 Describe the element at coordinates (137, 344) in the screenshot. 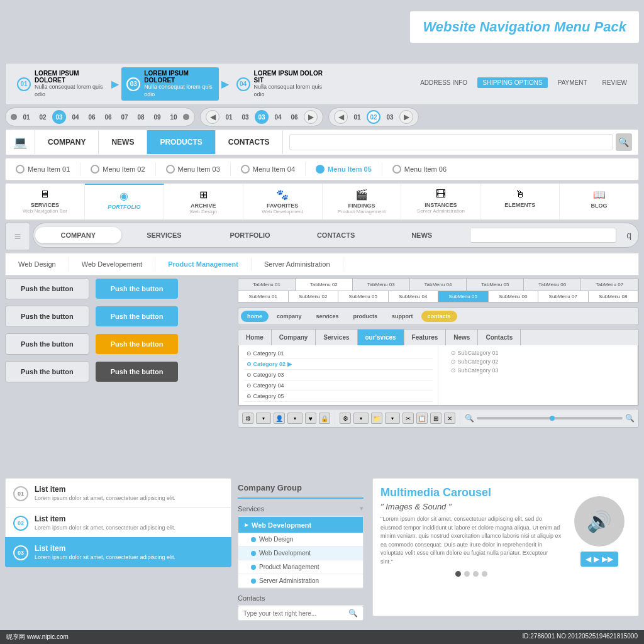

I see `btn-yellow-1: Push the button` at that location.